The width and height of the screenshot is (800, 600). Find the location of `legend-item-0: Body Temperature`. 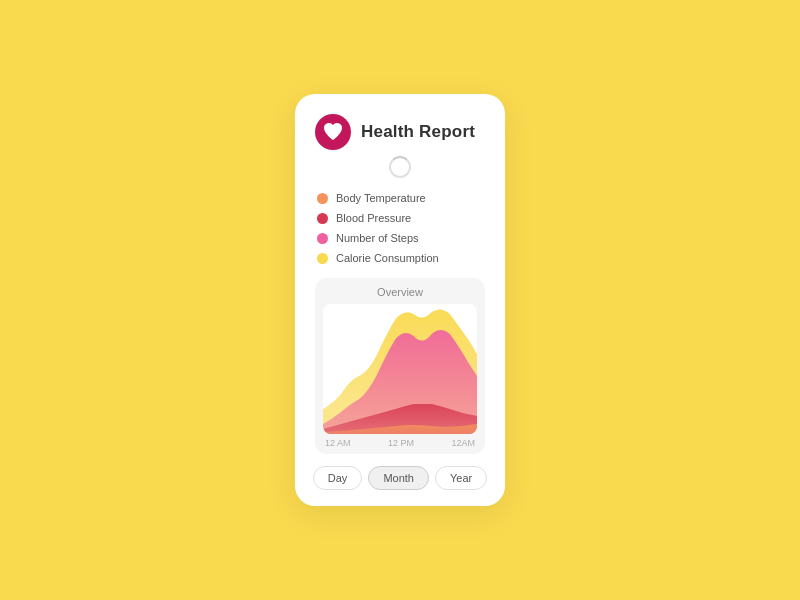

legend-item-0: Body Temperature is located at coordinates (400, 198).